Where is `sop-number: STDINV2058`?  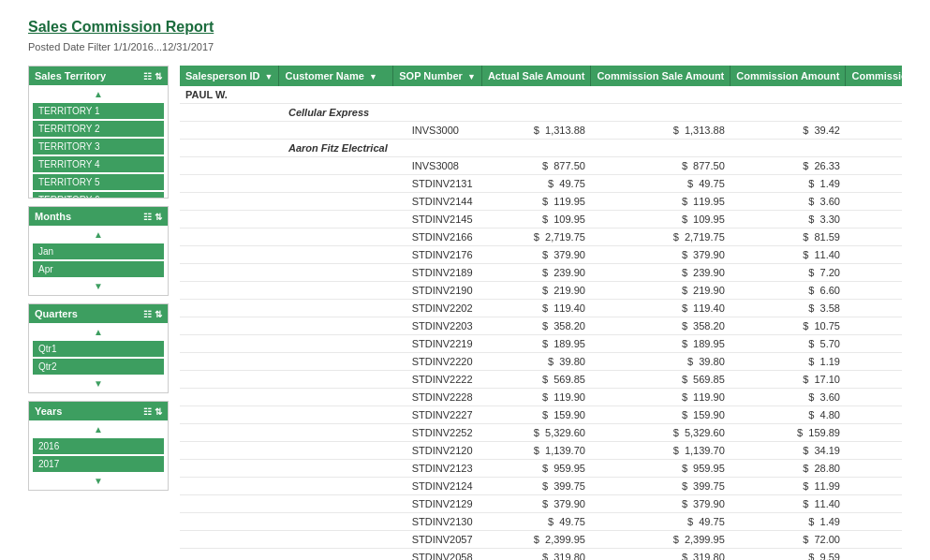 sop-number: STDINV2058 is located at coordinates (438, 554).